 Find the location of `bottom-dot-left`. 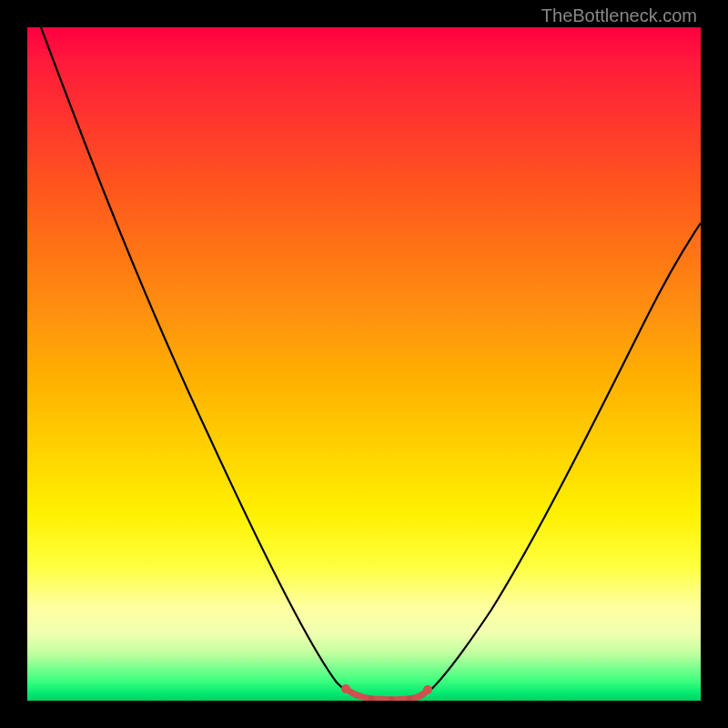

bottom-dot-left is located at coordinates (346, 689).